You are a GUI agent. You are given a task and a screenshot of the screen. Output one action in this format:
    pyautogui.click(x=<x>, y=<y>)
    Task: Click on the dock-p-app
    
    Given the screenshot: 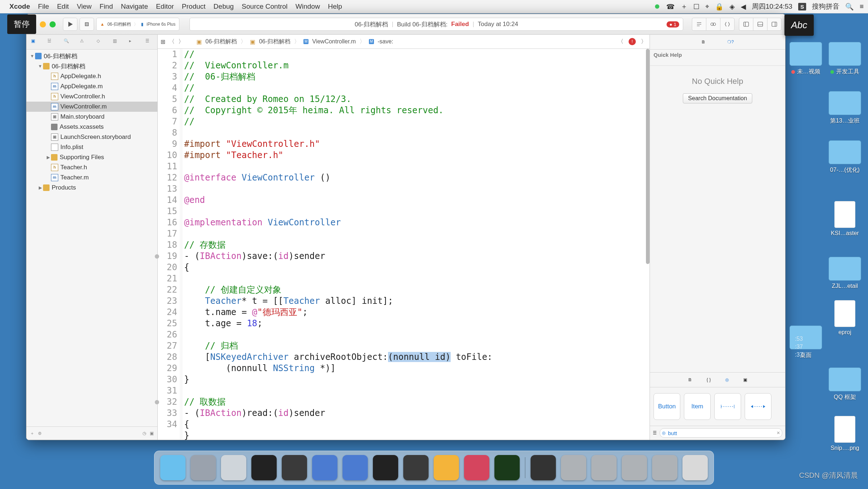 What is the action you would take?
    pyautogui.click(x=477, y=468)
    